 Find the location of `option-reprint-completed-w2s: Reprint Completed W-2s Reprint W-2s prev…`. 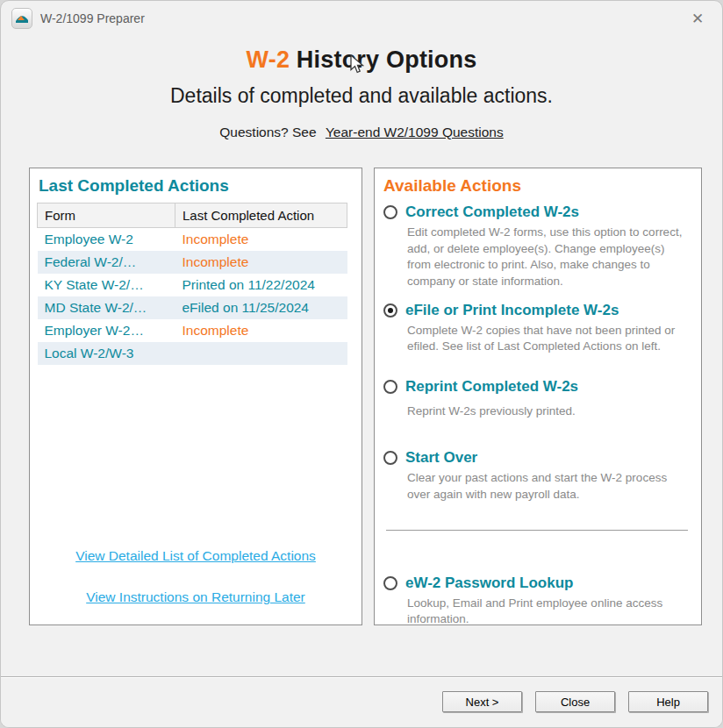

option-reprint-completed-w2s: Reprint Completed W-2s Reprint W-2s prev… is located at coordinates (537, 399).